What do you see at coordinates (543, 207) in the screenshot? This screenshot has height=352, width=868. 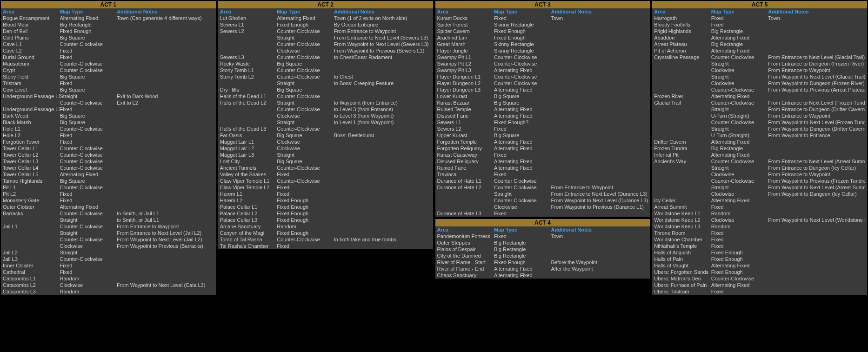 I see `table-row: ClockwiseFrom Waypoint to Previous (Dura…` at bounding box center [543, 207].